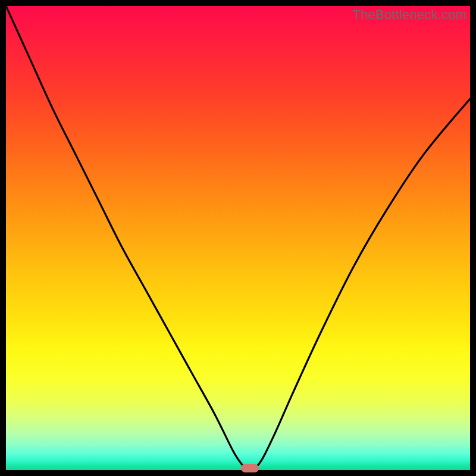 Image resolution: width=476 pixels, height=476 pixels. What do you see at coordinates (409, 15) in the screenshot?
I see `watermark-text: TheBottleneck.com` at bounding box center [409, 15].